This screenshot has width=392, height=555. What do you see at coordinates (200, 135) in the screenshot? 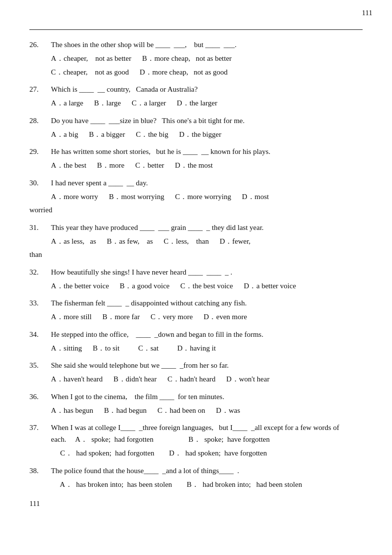
I see `q28-optD: D．the bigger` at bounding box center [200, 135].